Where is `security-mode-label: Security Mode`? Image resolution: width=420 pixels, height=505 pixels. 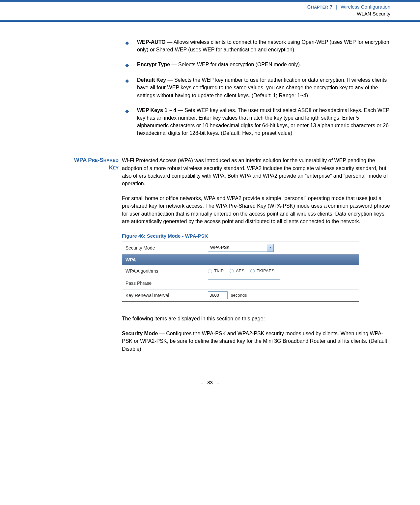 security-mode-label: Security Mode is located at coordinates (167, 248).